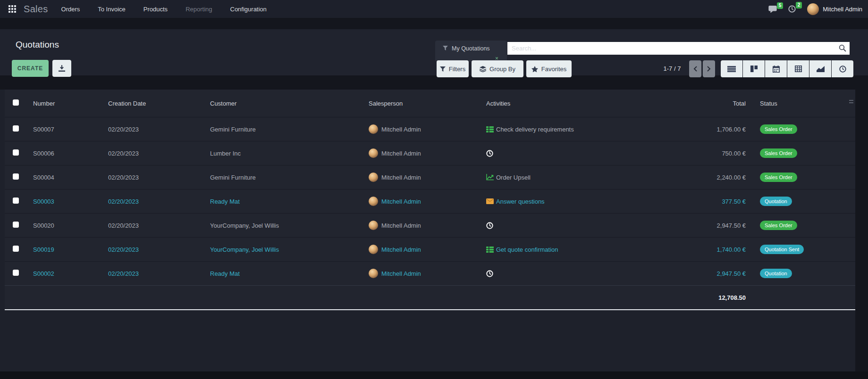 This screenshot has width=868, height=379. What do you see at coordinates (156, 9) in the screenshot?
I see `menu-item-products: Products` at bounding box center [156, 9].